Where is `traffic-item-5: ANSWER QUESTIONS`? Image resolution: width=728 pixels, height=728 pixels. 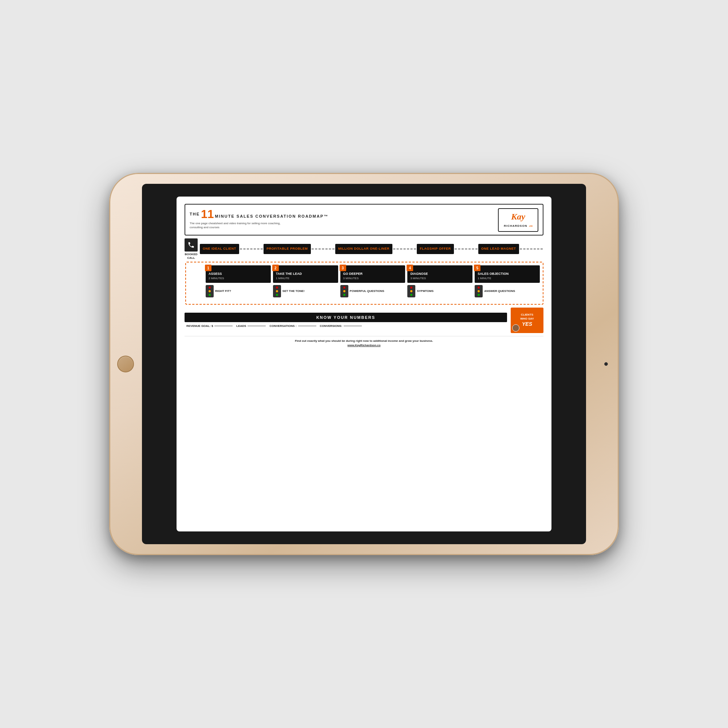 traffic-item-5: ANSWER QUESTIONS is located at coordinates (507, 291).